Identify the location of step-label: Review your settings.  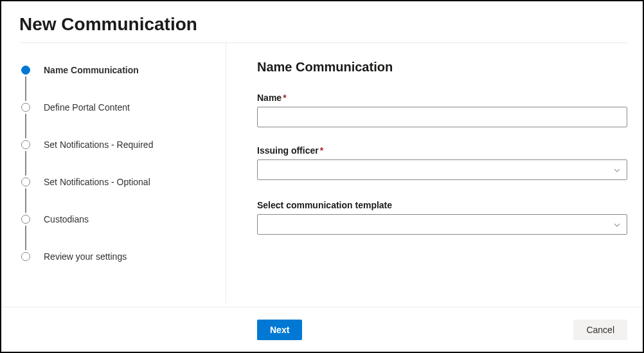
(85, 257).